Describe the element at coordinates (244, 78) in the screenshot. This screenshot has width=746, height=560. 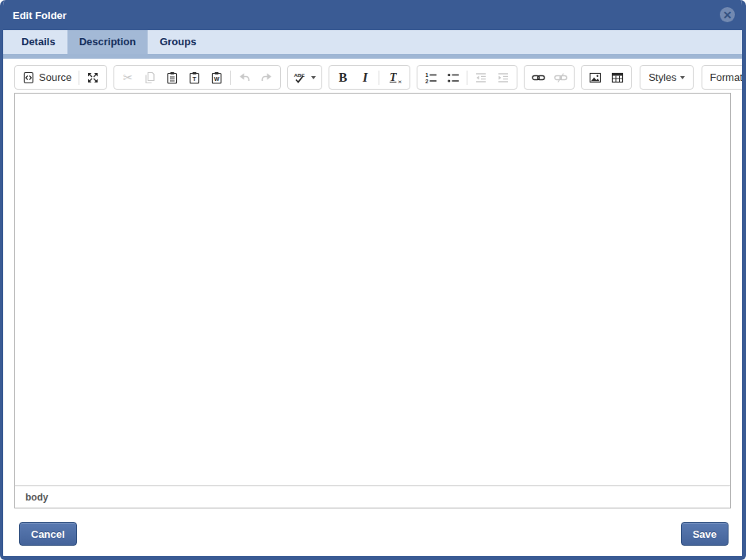
I see `undo-button` at that location.